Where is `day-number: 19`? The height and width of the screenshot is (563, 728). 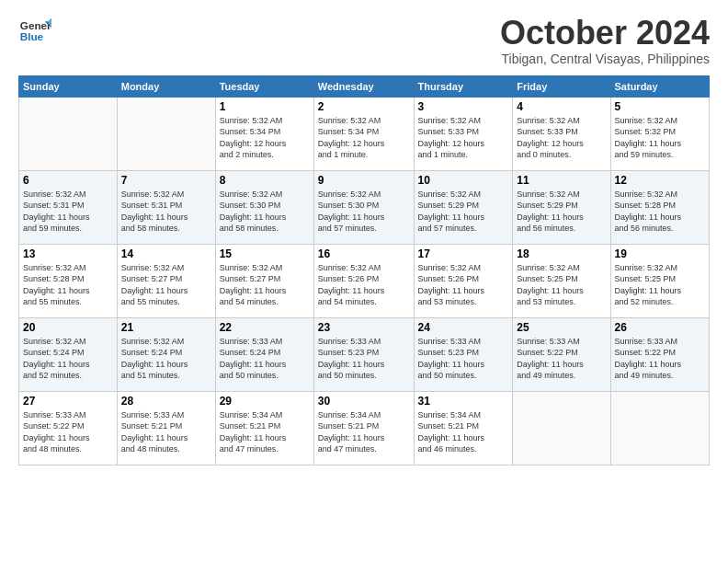
day-number: 19 is located at coordinates (660, 254).